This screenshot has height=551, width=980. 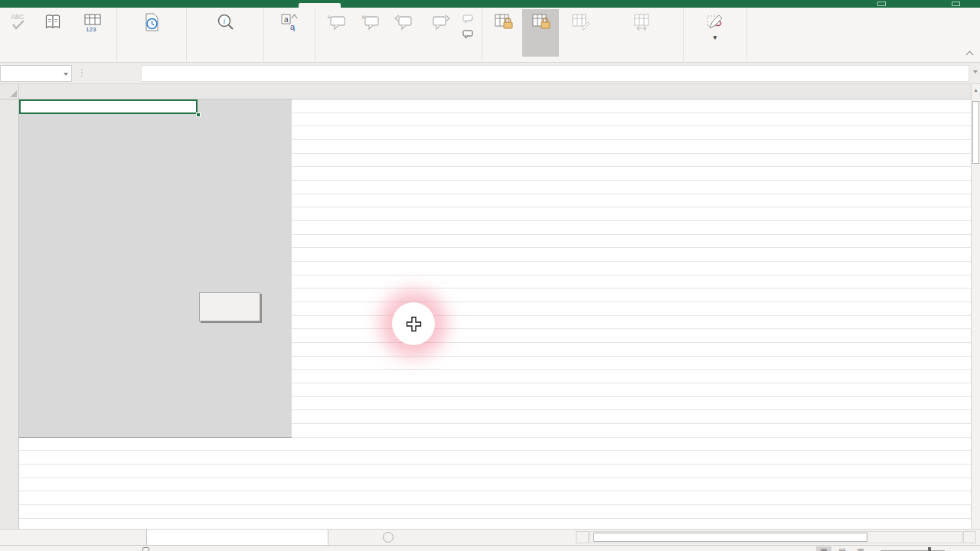 I want to click on check-accessibility-button, so click(x=152, y=33).